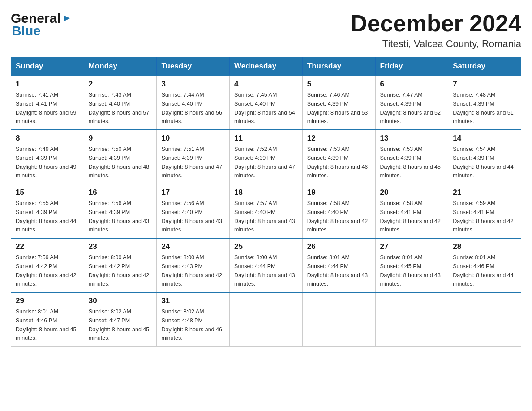 This screenshot has width=532, height=411. What do you see at coordinates (266, 320) in the screenshot?
I see `calendar-week-row-5: 29 Sunrise: 8:01 AMSunset: 4:46 PMDaylig…` at bounding box center [266, 320].